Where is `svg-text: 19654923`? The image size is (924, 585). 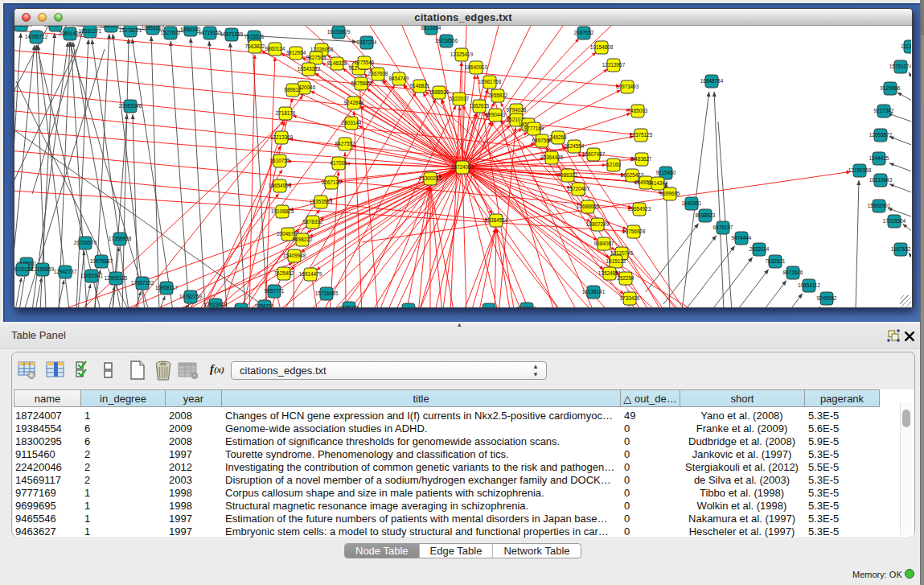
svg-text: 19654923 is located at coordinates (640, 209).